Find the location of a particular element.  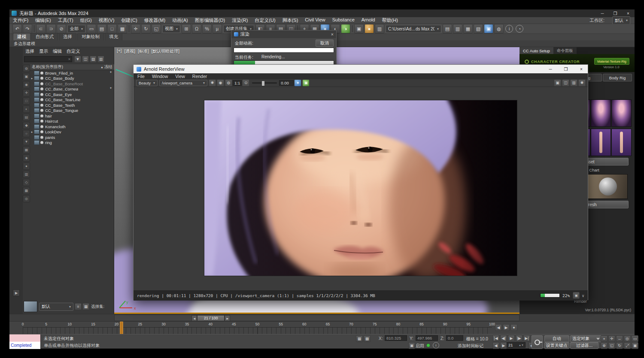

menu-item-6: 修改器(M) is located at coordinates (155, 21).